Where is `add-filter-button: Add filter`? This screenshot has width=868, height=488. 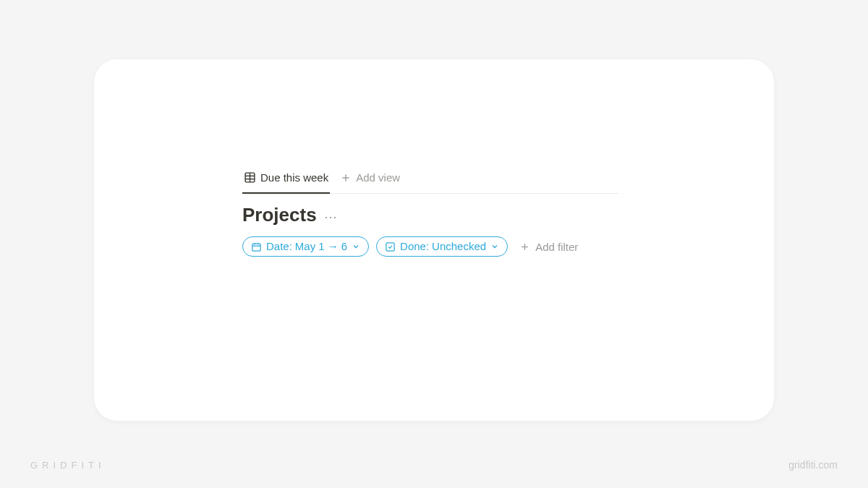
add-filter-button: Add filter is located at coordinates (548, 247).